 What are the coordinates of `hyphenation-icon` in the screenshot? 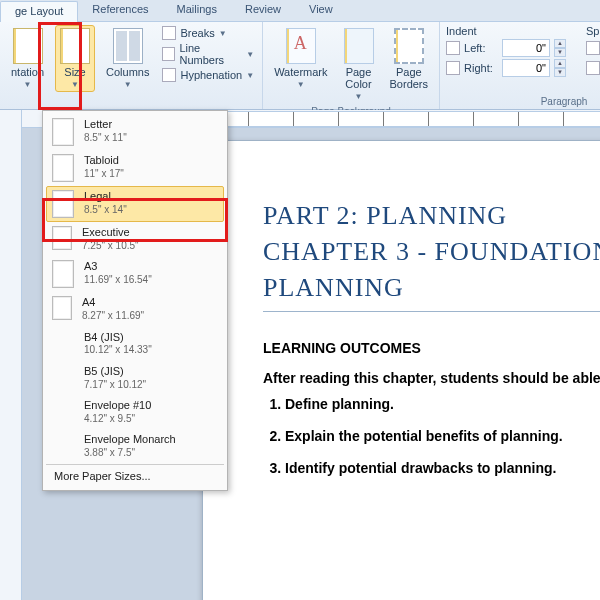 It's located at (169, 75).